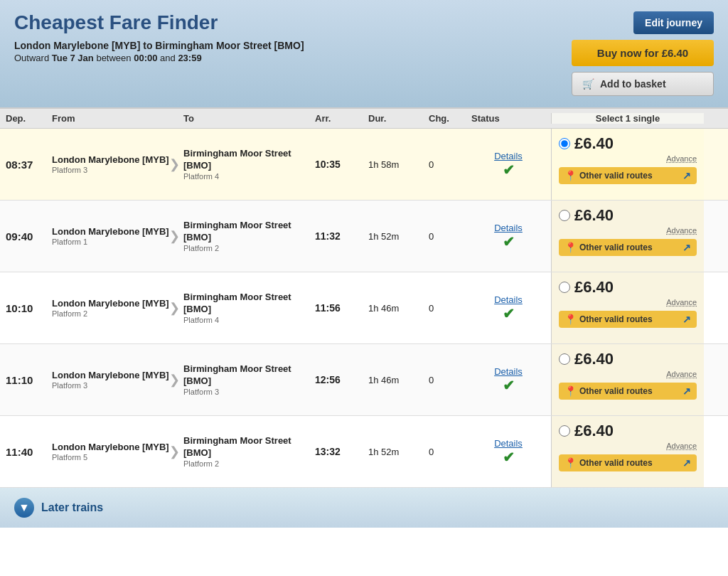 Image resolution: width=728 pixels, height=576 pixels. Describe the element at coordinates (643, 53) in the screenshot. I see `buy-now-button: Buy now for £6.40` at that location.